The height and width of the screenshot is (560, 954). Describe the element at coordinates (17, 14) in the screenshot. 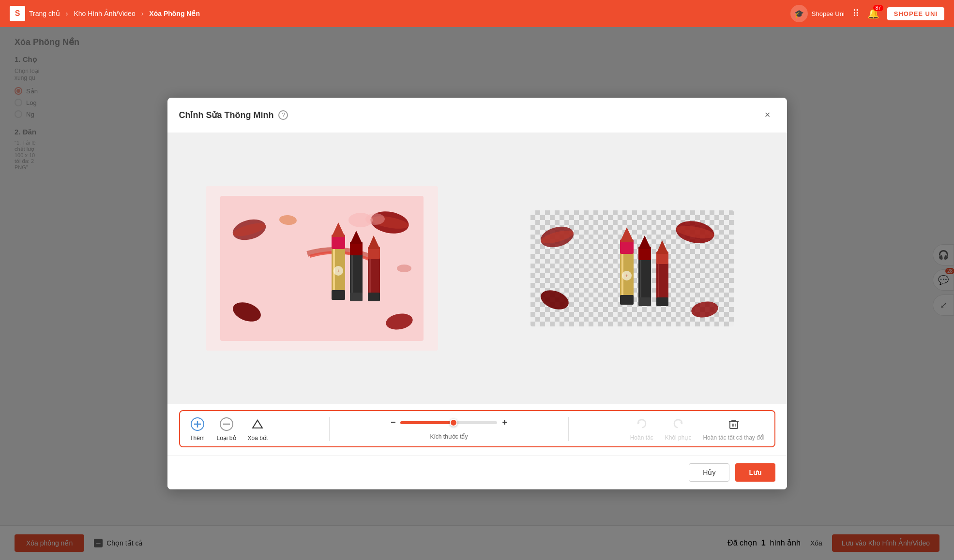

I see `shopee-logo: S` at that location.